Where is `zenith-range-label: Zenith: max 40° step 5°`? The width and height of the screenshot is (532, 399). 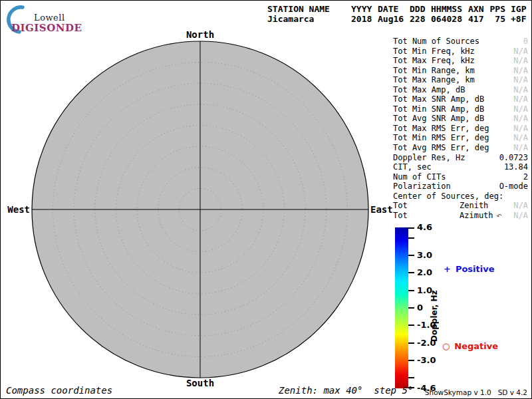 zenith-range-label: Zenith: max 40° step 5° is located at coordinates (346, 390).